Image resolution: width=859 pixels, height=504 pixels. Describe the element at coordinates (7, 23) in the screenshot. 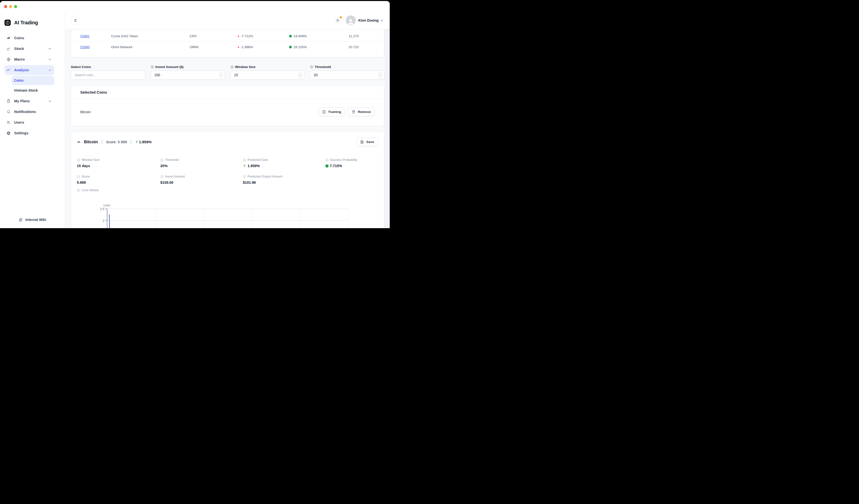

I see `app-logo-brain-icon` at that location.